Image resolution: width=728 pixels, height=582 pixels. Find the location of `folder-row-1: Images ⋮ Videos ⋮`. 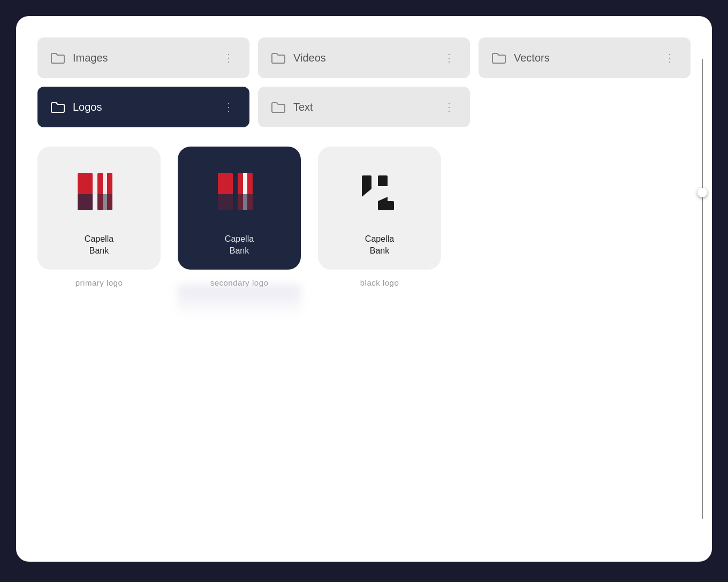

folder-row-1: Images ⋮ Videos ⋮ is located at coordinates (364, 58).